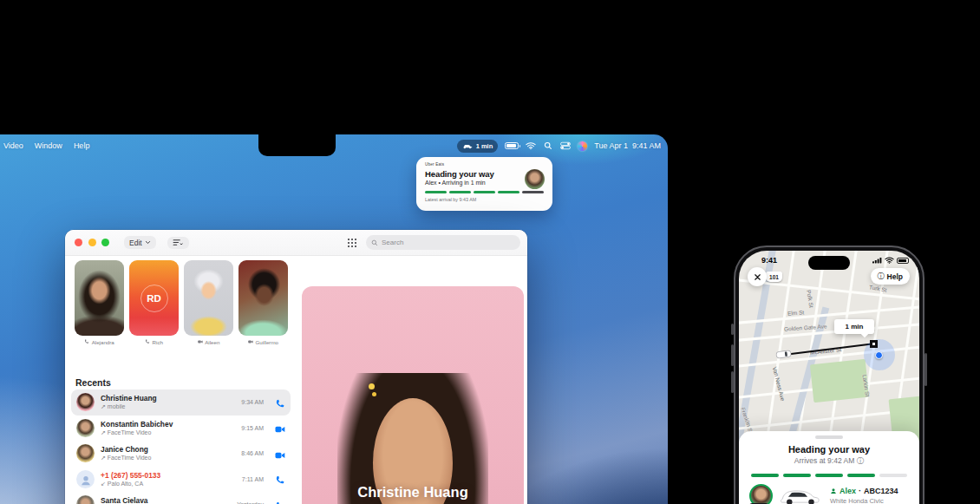 The width and height of the screenshot is (980, 504). What do you see at coordinates (252, 453) in the screenshot?
I see `call-time: 8:46 AM` at bounding box center [252, 453].